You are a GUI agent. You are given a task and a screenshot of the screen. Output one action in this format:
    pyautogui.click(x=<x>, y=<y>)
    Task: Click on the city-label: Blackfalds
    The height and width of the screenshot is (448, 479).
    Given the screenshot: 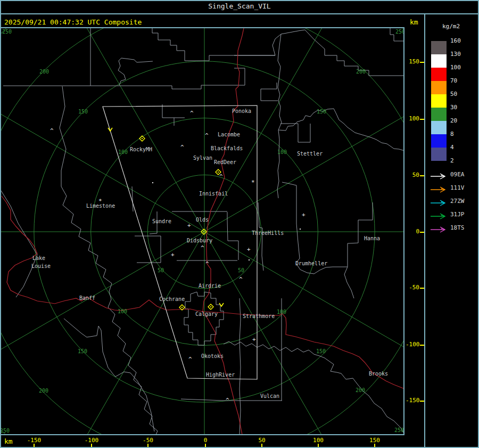 What is the action you would take?
    pyautogui.click(x=227, y=148)
    